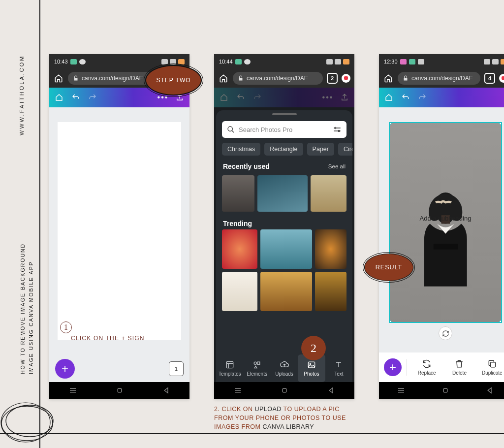 This screenshot has height=448, width=504. What do you see at coordinates (284, 114) in the screenshot?
I see `drag-handle` at bounding box center [284, 114].